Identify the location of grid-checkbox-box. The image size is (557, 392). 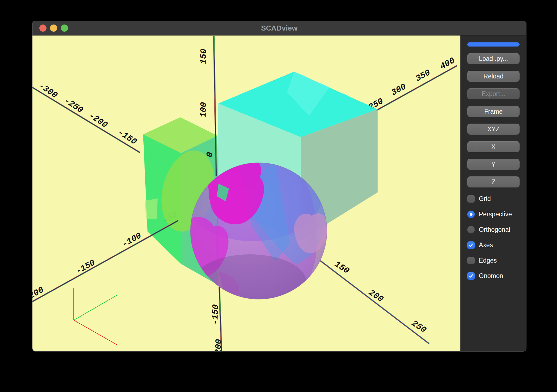
(471, 199).